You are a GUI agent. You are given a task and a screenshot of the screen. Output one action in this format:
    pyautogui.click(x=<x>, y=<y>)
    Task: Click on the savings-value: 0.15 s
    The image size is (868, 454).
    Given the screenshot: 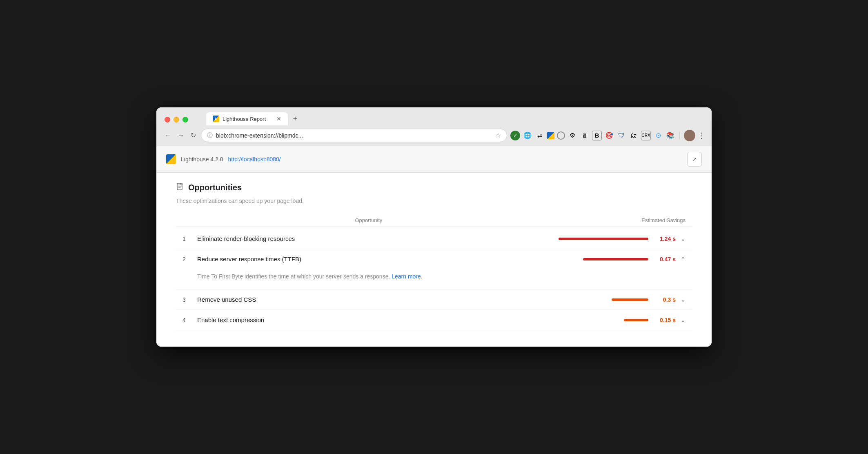 What is the action you would take?
    pyautogui.click(x=665, y=320)
    